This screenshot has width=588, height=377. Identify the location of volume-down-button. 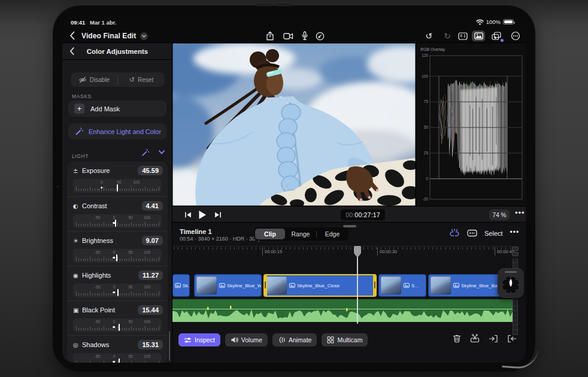
(283, 5).